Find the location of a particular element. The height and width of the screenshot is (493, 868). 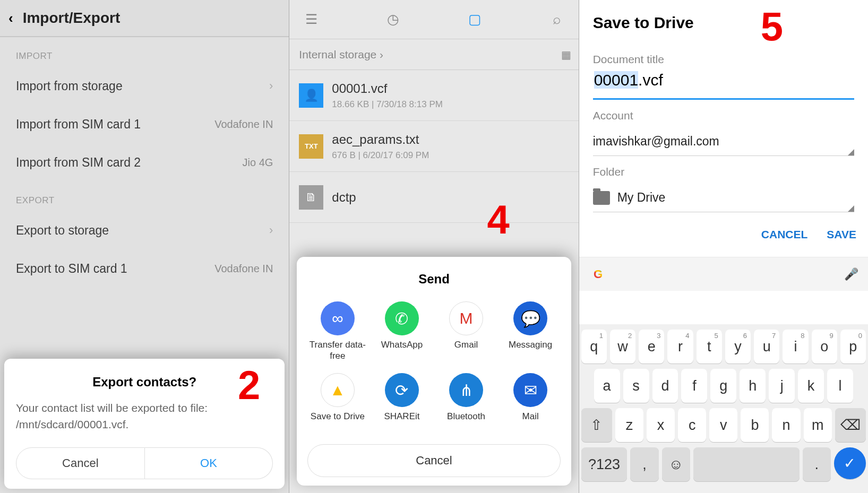

folder-selector: My Drive is located at coordinates (724, 198).